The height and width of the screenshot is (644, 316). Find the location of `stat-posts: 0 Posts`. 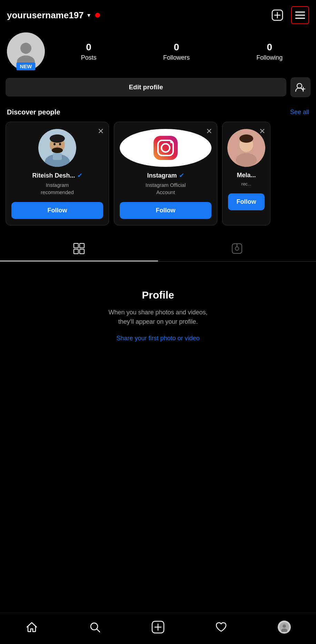

stat-posts: 0 Posts is located at coordinates (89, 52).